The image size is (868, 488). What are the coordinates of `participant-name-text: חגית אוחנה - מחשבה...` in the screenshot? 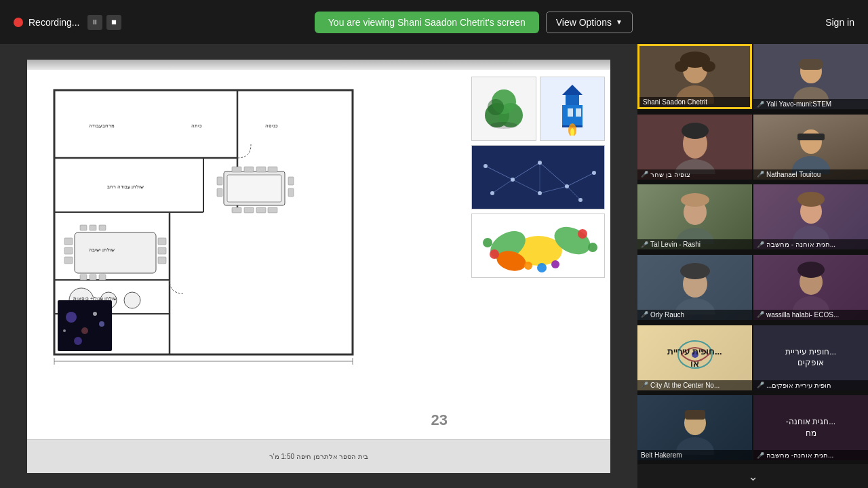 It's located at (801, 244).